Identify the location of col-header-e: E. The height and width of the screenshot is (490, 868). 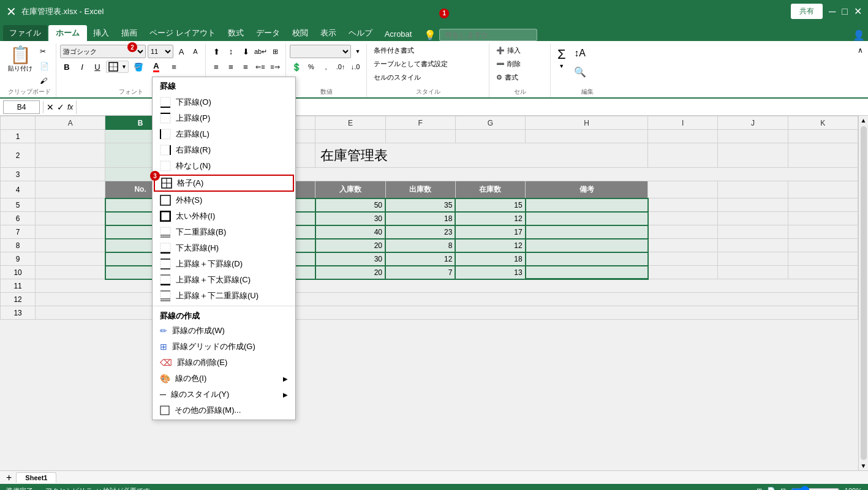
(350, 123).